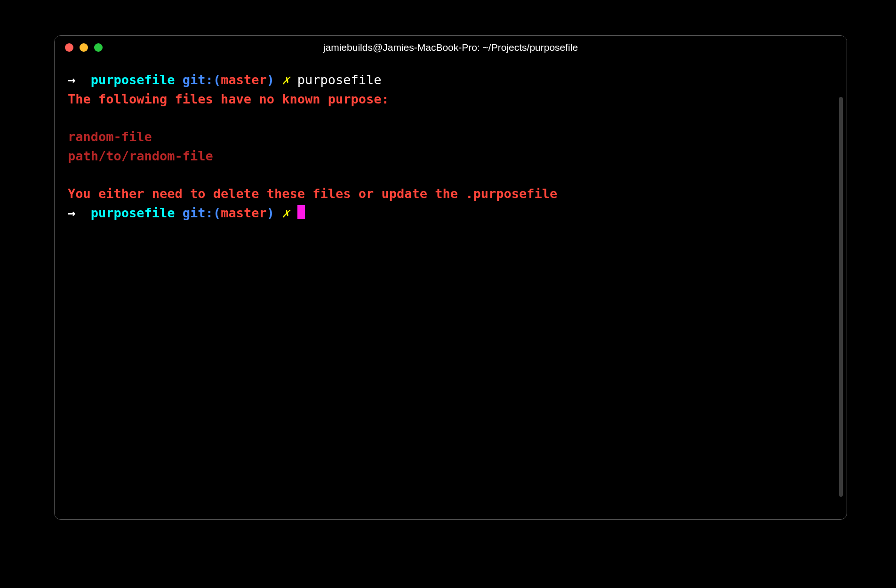 This screenshot has height=588, width=896. Describe the element at coordinates (451, 214) in the screenshot. I see `prompt-line-2: → purposefile git:(master) ✗` at that location.